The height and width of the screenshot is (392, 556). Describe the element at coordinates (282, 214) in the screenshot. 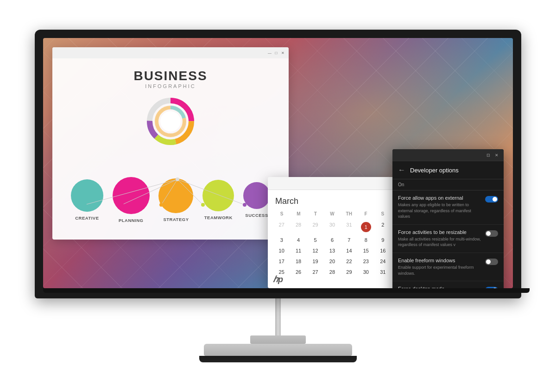

I see `weekday-s1: S` at that location.